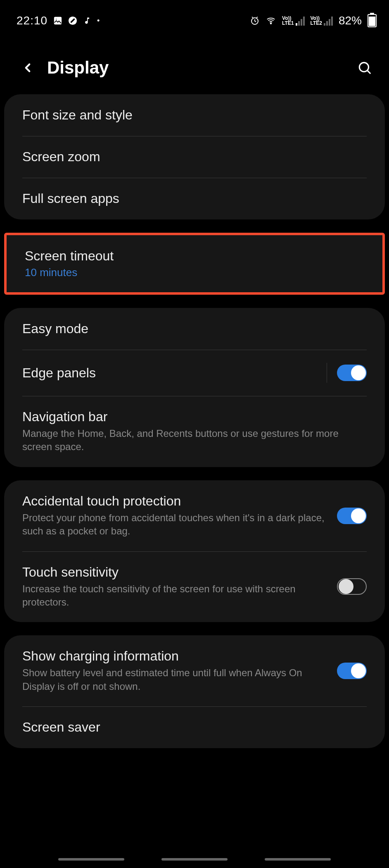 The image size is (389, 868). What do you see at coordinates (190, 417) in the screenshot?
I see `label: Navigation bar` at bounding box center [190, 417].